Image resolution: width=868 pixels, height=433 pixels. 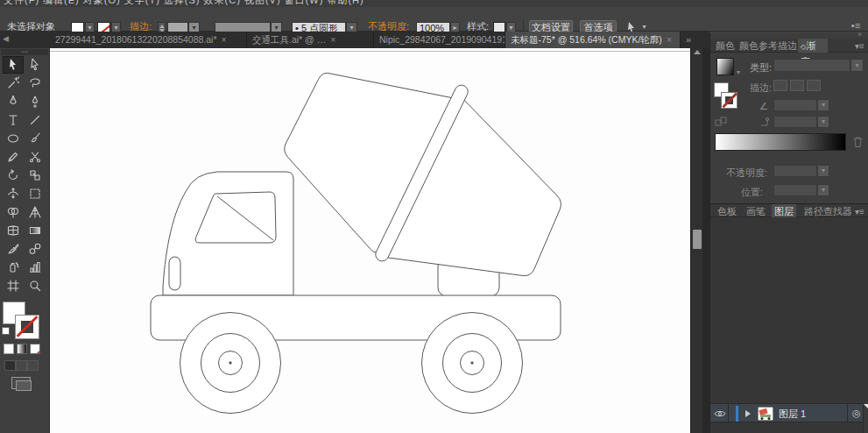 I want to click on menu-bar-items: 文件(F) 编辑(E) 对象(O) 文字(T) 选择(S) 效果(C) 视图(V…, so click(x=436, y=4).